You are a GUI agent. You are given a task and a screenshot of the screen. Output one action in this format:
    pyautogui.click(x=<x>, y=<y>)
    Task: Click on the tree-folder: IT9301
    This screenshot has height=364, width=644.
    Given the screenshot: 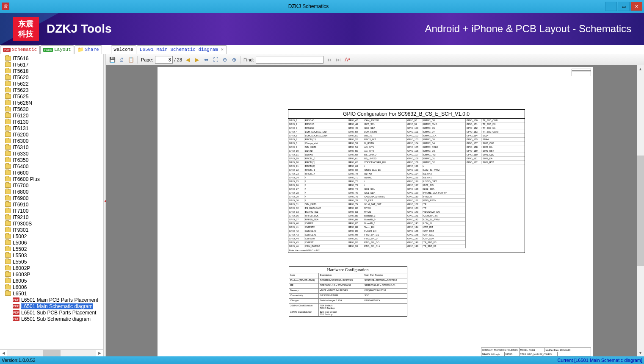 What is the action you would take?
    pyautogui.click(x=52, y=230)
    